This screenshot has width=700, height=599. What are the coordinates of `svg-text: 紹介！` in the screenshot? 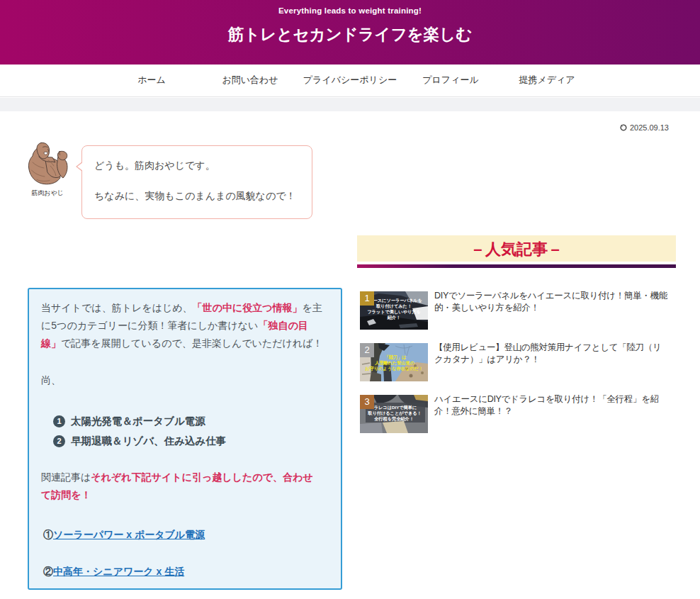 It's located at (394, 318).